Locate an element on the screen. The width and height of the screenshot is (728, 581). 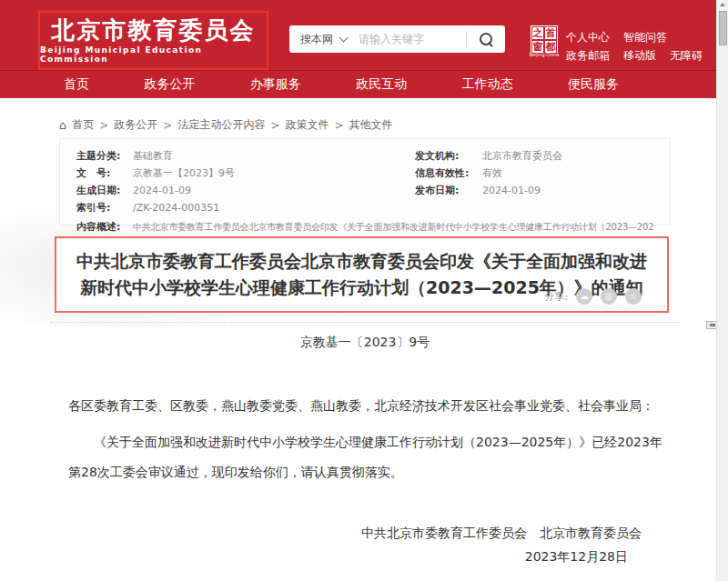
breadcrumb-item-home: 首页 is located at coordinates (83, 125).